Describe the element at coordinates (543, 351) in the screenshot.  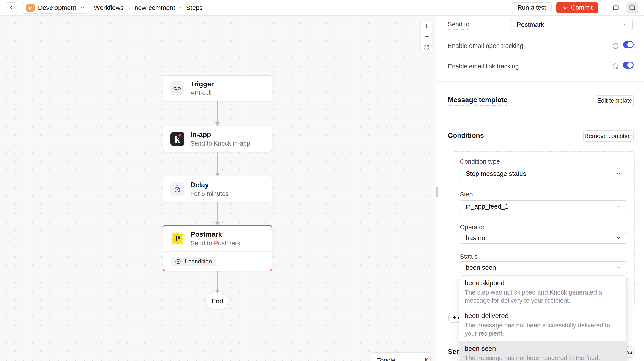
I see `option-been-seen: been seen The message has not been rende…` at that location.